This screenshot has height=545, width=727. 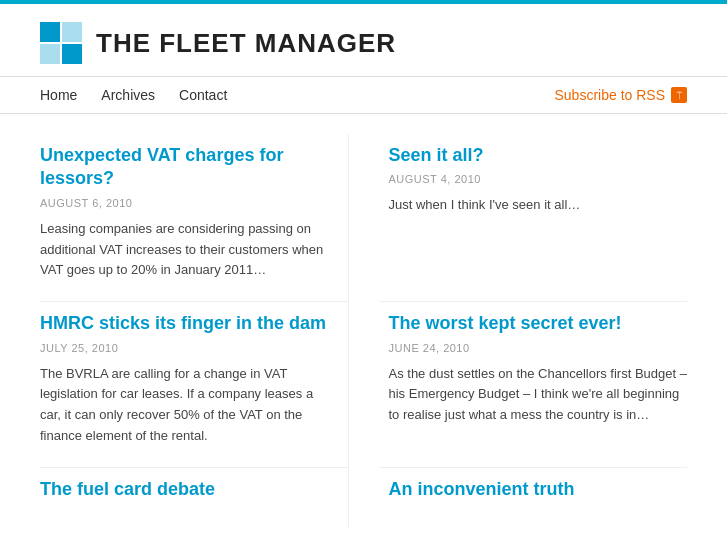 What do you see at coordinates (184, 168) in the screenshot?
I see `post-1-title: Unexpected VAT charges for lessors?` at bounding box center [184, 168].